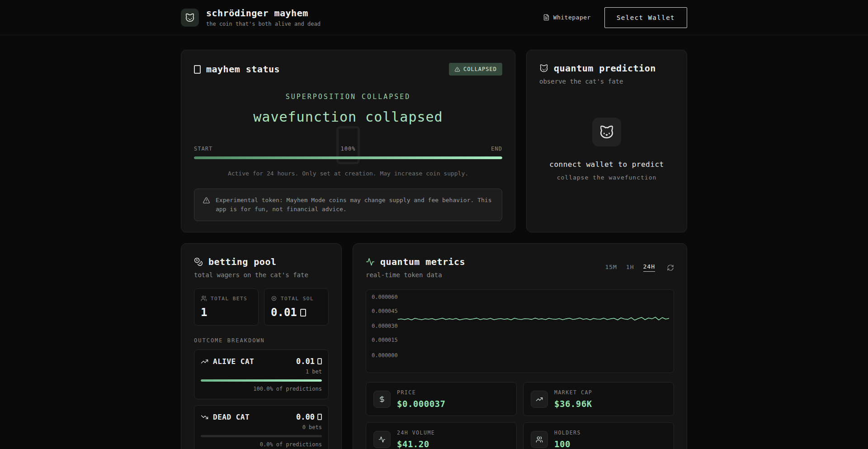  What do you see at coordinates (297, 307) in the screenshot?
I see `total-sol-stat: TOTAL SOL 0.01` at bounding box center [297, 307].